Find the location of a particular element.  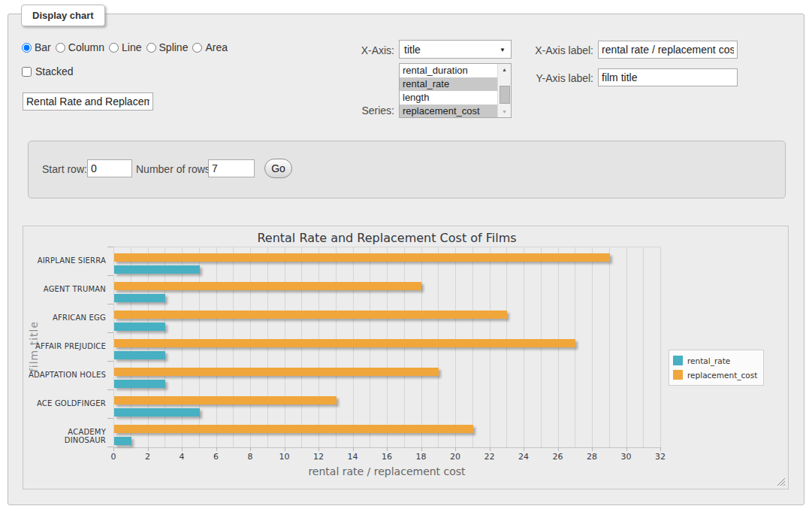

x-tick-label: 32 is located at coordinates (660, 457).